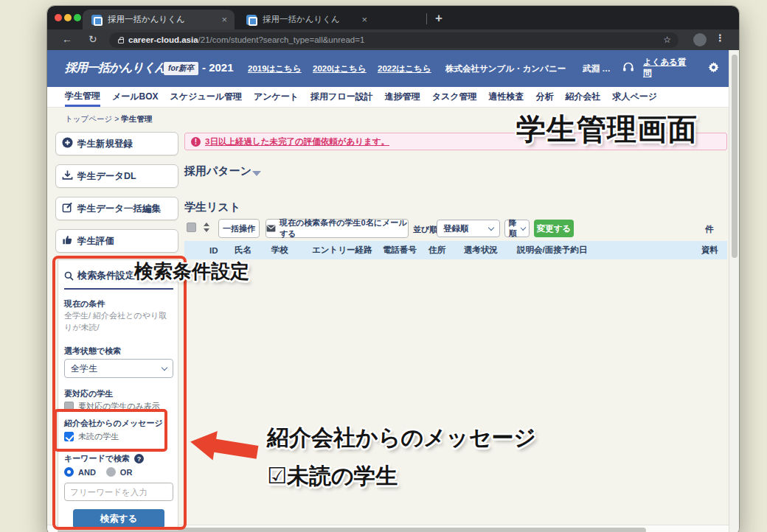  Describe the element at coordinates (515, 228) in the screenshot. I see `sort-direction-value: 降順` at that location.